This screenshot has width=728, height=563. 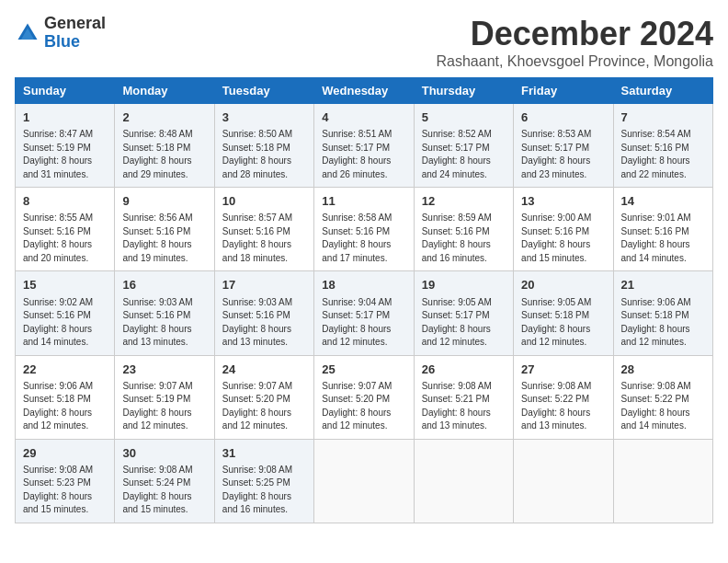 What do you see at coordinates (364, 91) in the screenshot?
I see `header-cell-wednesday: Wednesday` at bounding box center [364, 91].